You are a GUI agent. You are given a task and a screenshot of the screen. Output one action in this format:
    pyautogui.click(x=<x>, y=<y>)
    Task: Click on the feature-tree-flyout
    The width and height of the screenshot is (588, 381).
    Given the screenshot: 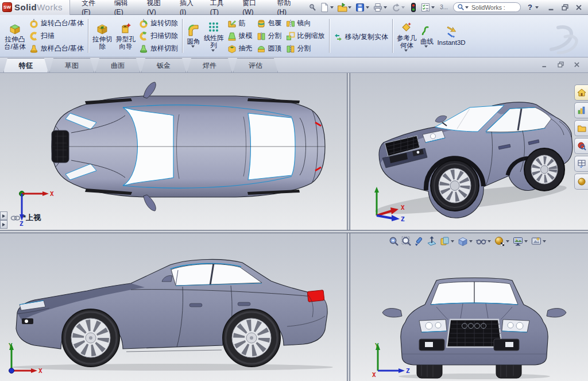 What is the action you would take?
    pyautogui.click(x=3, y=220)
    